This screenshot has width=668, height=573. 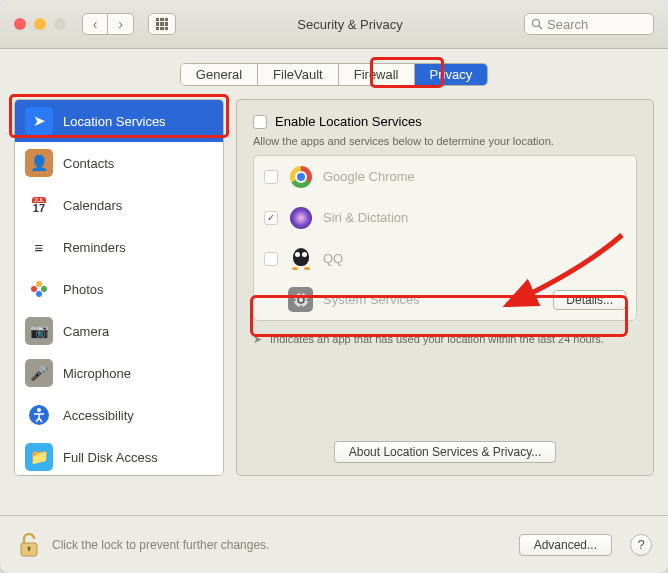 I want to click on advanced-button: Advanced..., so click(x=566, y=545).